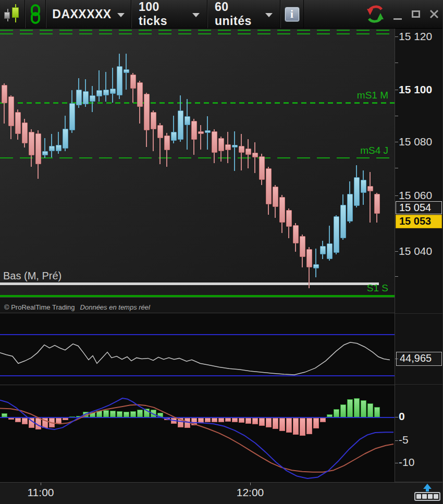  What do you see at coordinates (397, 14) in the screenshot?
I see `minimize-button` at bounding box center [397, 14].